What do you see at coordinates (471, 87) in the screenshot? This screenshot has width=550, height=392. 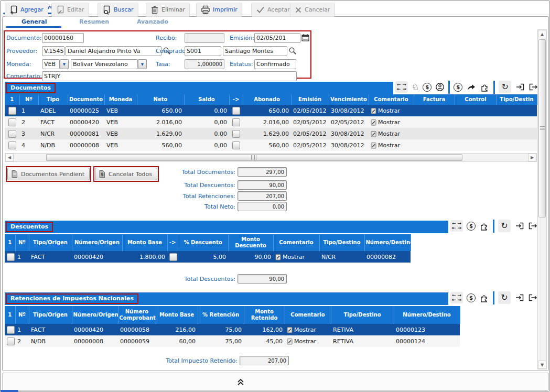 I see `forward-arrow-icon` at bounding box center [471, 87].